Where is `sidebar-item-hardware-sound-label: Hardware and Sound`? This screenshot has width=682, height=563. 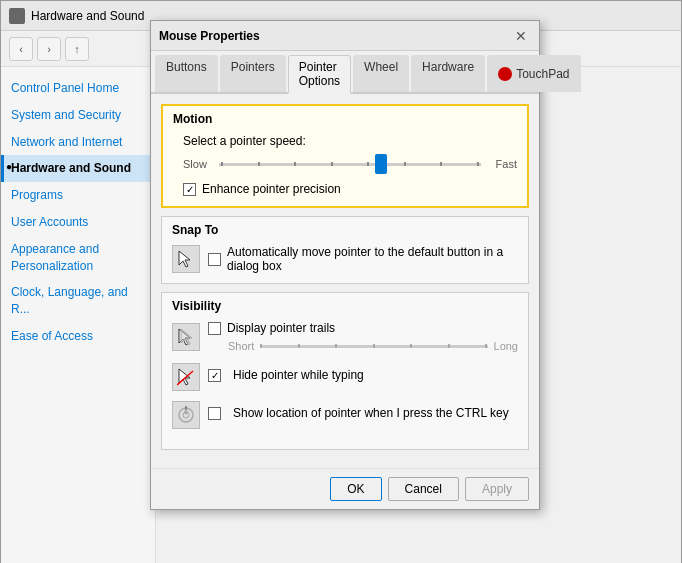
sidebar-item-hardware-sound-label: Hardware and Sound is located at coordinates (71, 168).